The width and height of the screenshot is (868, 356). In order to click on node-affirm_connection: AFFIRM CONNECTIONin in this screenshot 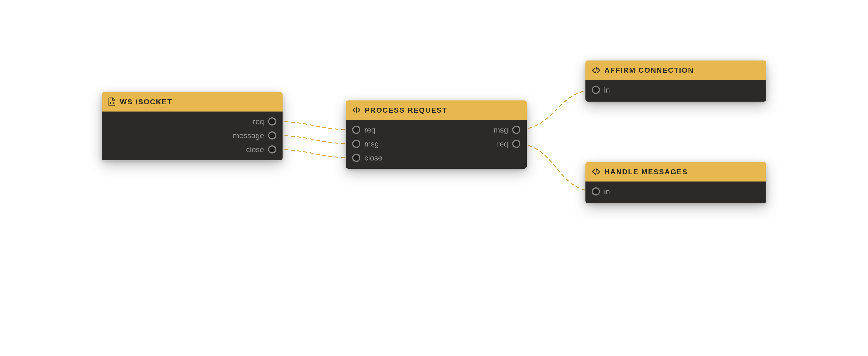, I will do `click(676, 81)`.